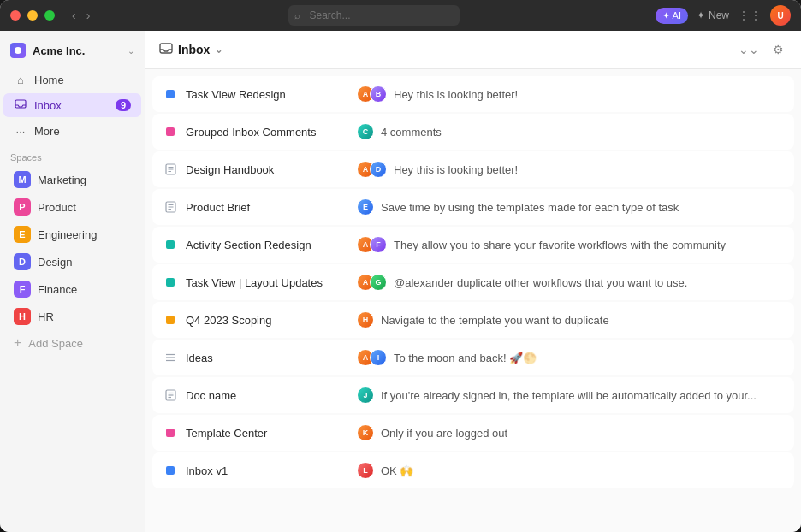 Image resolution: width=801 pixels, height=532 pixels. What do you see at coordinates (374, 15) in the screenshot?
I see `search-wrapper: ⌕` at bounding box center [374, 15].